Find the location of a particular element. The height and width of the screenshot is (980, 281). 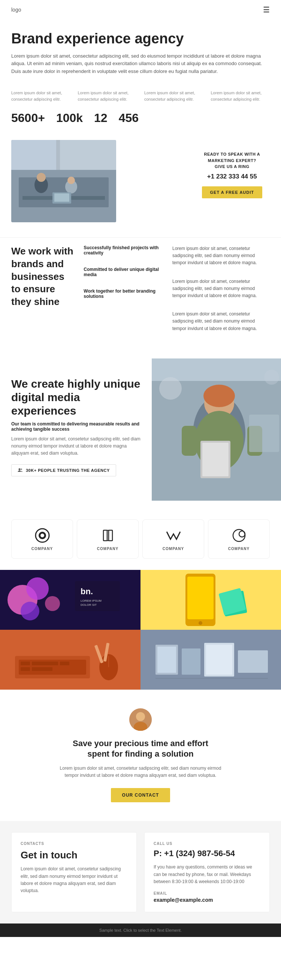

office-image-svg is located at coordinates (64, 181).